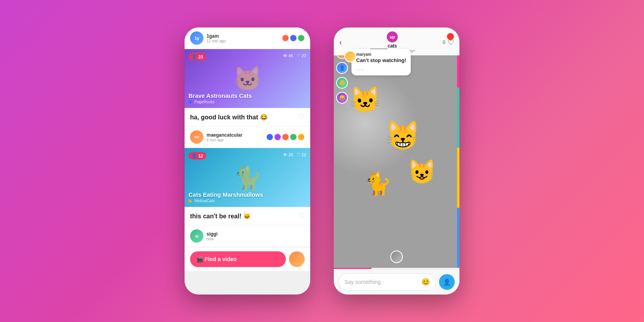 The height and width of the screenshot is (322, 644). I want to click on feed-bottom-bar: 🎬 Find a video, so click(247, 259).